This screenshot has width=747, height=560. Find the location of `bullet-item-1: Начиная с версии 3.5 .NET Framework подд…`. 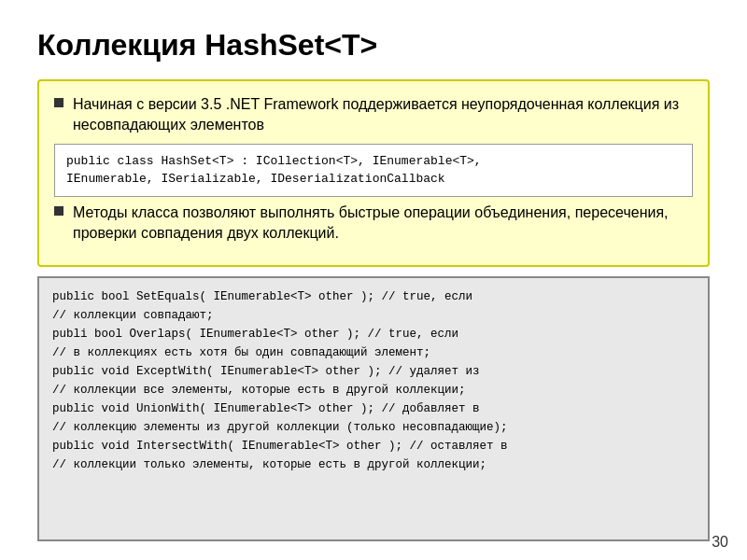

bullet-item-1: Начиная с версии 3.5 .NET Framework подд… is located at coordinates (374, 116).